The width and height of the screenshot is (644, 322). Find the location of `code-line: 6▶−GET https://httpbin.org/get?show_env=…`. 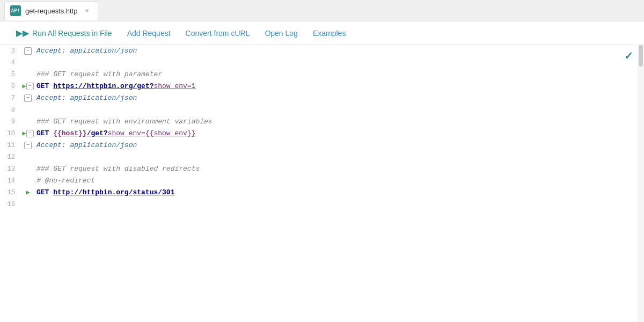

code-line: 6▶−GET https://httpbin.org/get?show_env=… is located at coordinates (322, 86).